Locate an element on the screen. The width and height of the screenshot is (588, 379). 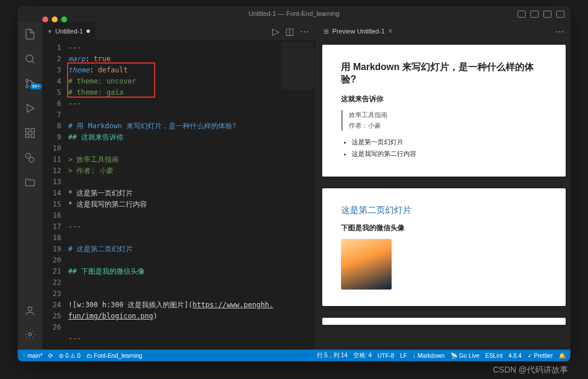
encoding: UTF-8 is located at coordinates (386, 355).